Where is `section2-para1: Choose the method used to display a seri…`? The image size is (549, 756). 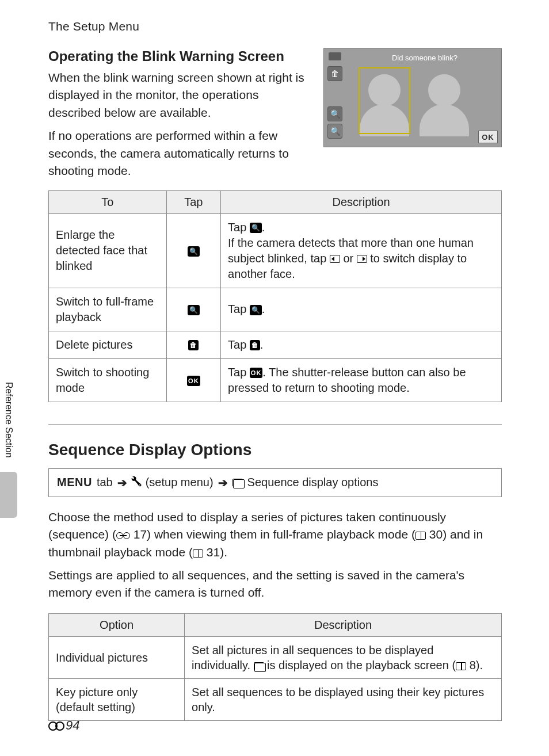 section2-para1: Choose the method used to display a seri… is located at coordinates (275, 535).